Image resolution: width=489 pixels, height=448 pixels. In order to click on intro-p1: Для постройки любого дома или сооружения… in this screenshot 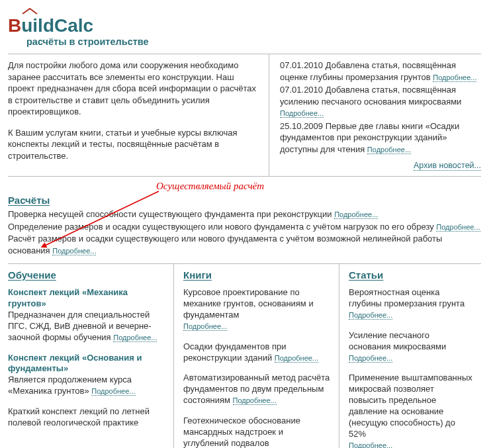, I will do `click(133, 89)`.